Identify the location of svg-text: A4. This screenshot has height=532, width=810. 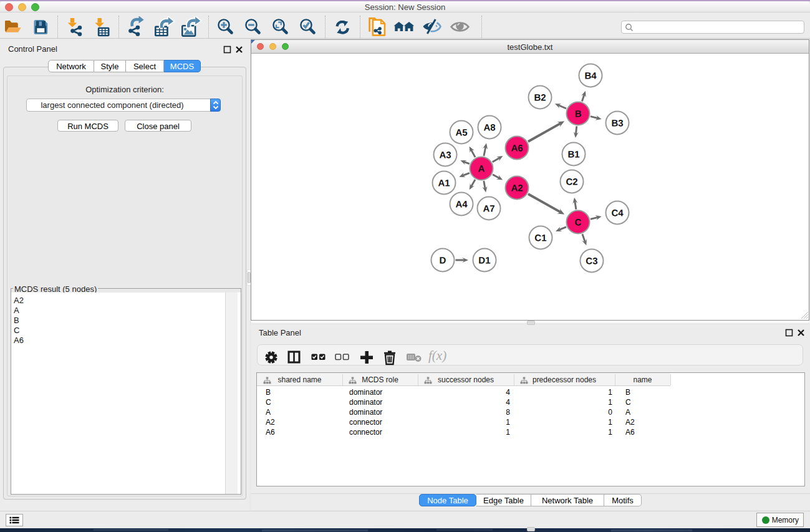
(461, 203).